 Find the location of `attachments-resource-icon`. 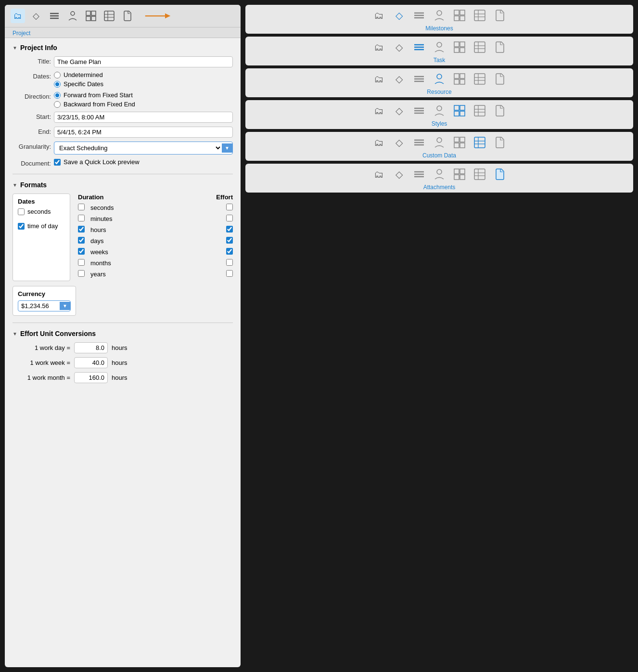

attachments-resource-icon is located at coordinates (439, 174).